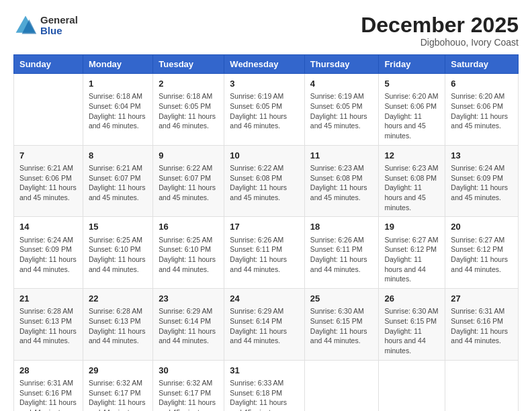  What do you see at coordinates (265, 227) in the screenshot?
I see `day-number: 17` at bounding box center [265, 227].